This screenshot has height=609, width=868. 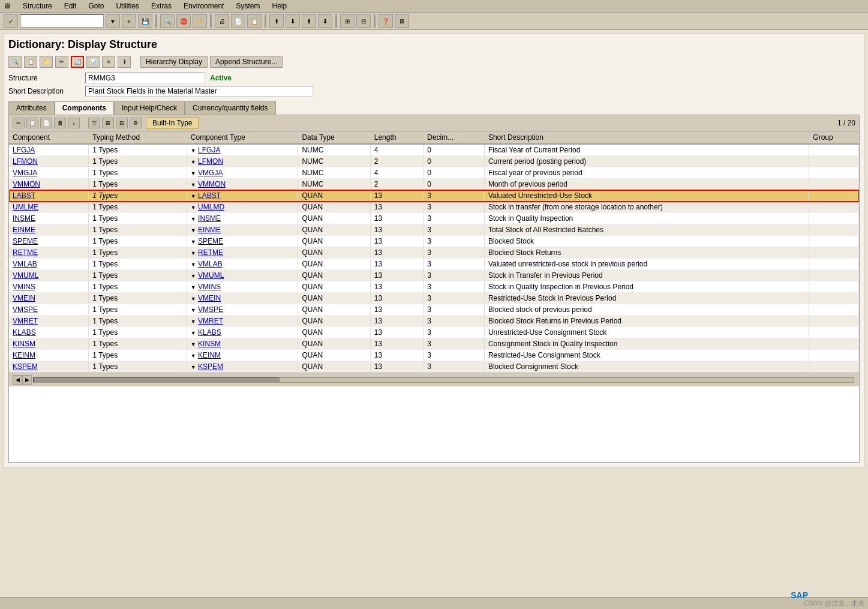 I want to click on table-row: UMLME1 Types▼ UMLMDQUAN133Stock in trans…, so click(x=434, y=208).